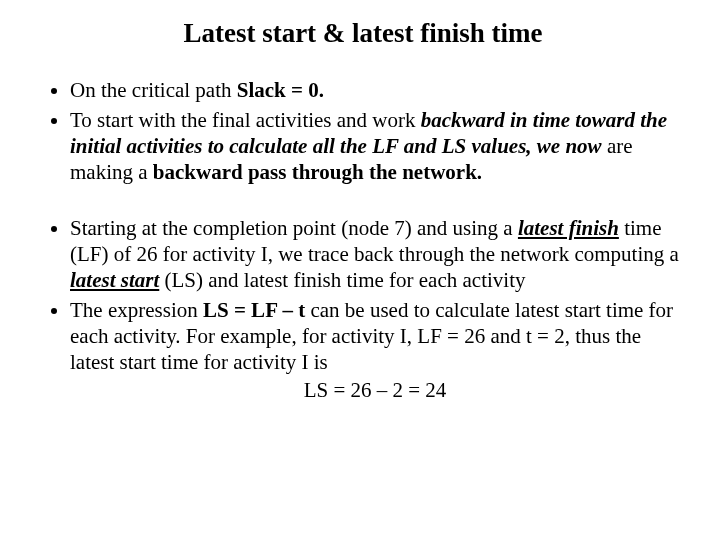 Image resolution: width=720 pixels, height=540 pixels. I want to click on text-underline: latest finish, so click(568, 228).